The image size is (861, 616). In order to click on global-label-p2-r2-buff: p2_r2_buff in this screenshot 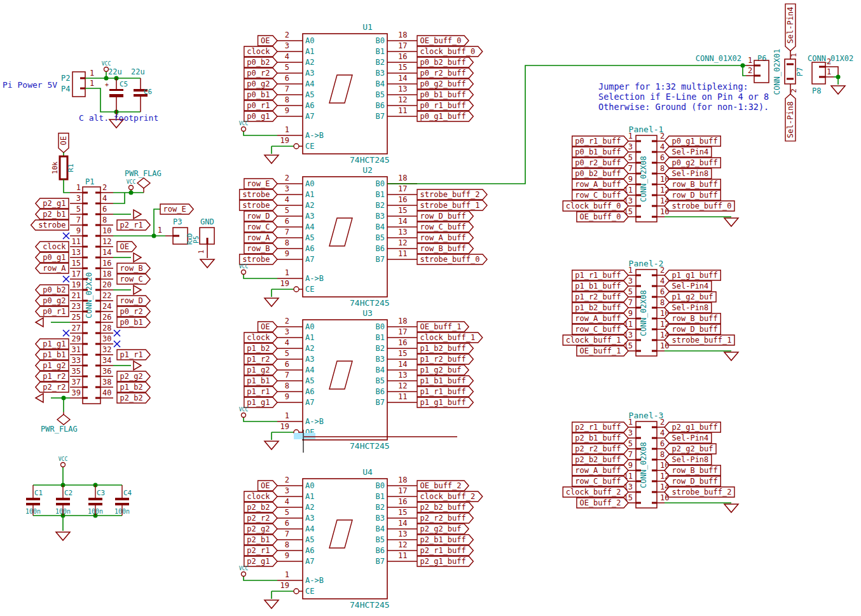, I will do `click(600, 449)`.